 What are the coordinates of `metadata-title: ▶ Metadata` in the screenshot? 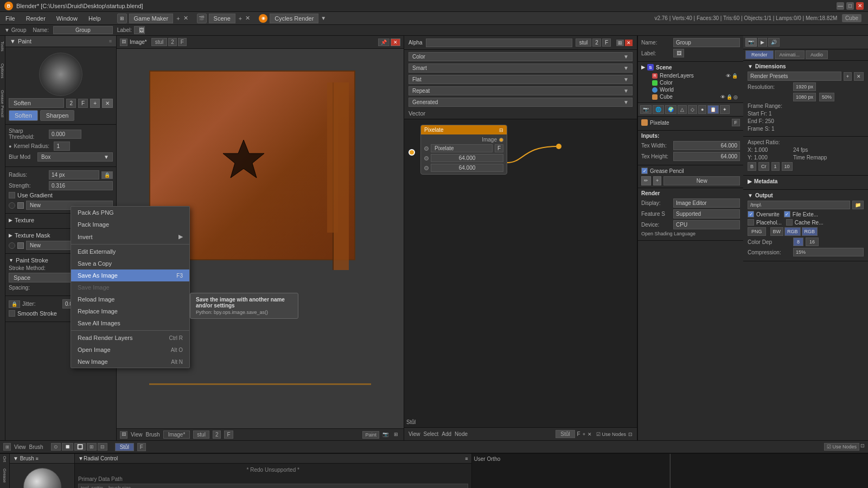 It's located at (806, 181).